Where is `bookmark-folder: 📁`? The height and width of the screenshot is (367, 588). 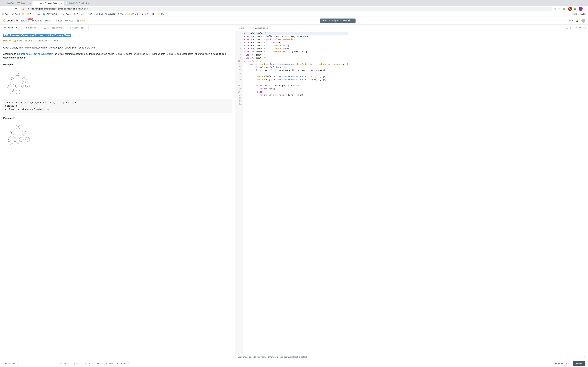
bookmark-folder: 📁 is located at coordinates (23, 14).